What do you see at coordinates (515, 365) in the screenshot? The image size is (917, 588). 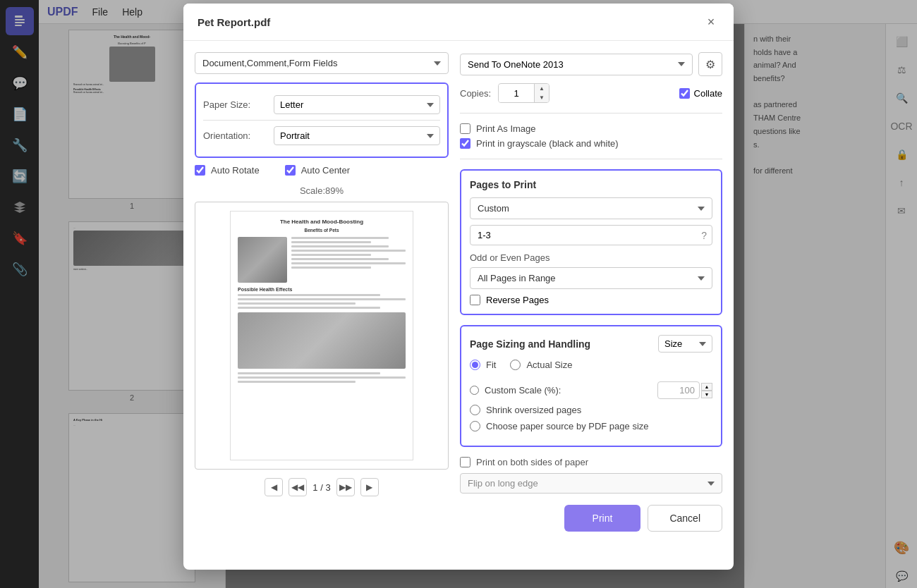 I see `actual-size-radio` at bounding box center [515, 365].